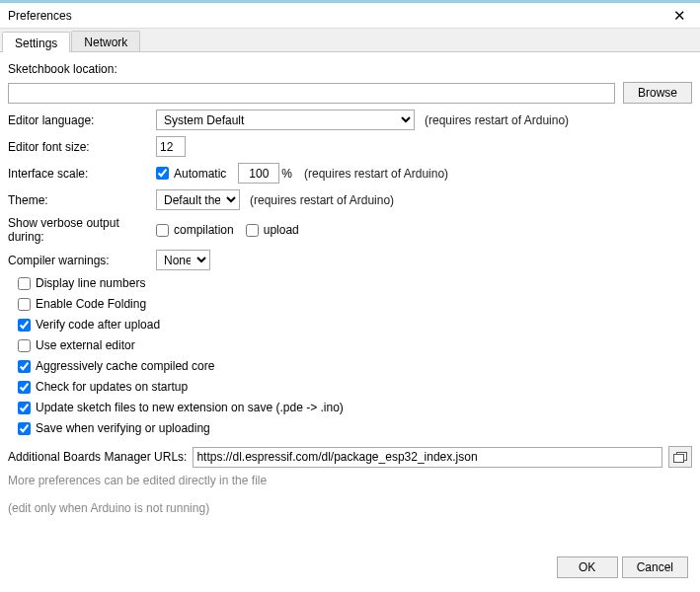 This screenshot has width=700, height=592. Describe the element at coordinates (350, 481) in the screenshot. I see `more-prefs-hint: More preferences can be edited directly …` at that location.